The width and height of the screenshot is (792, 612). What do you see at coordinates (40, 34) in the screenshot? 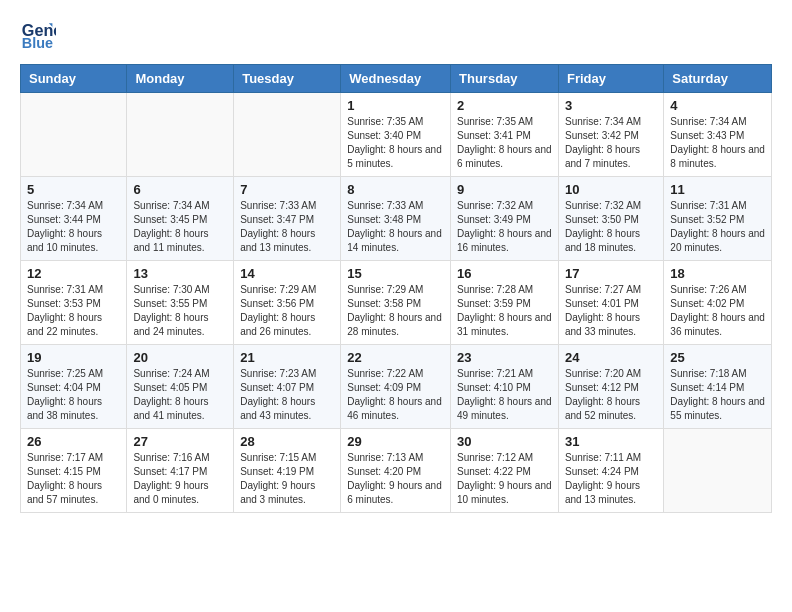
I see `logo: General Blue` at bounding box center [40, 34].